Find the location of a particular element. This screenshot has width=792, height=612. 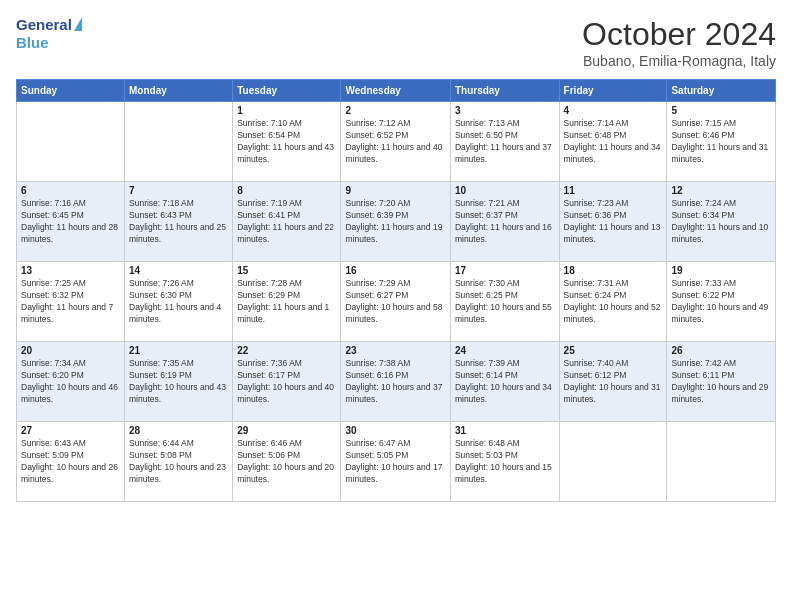

month-title: October 2024 is located at coordinates (679, 34).